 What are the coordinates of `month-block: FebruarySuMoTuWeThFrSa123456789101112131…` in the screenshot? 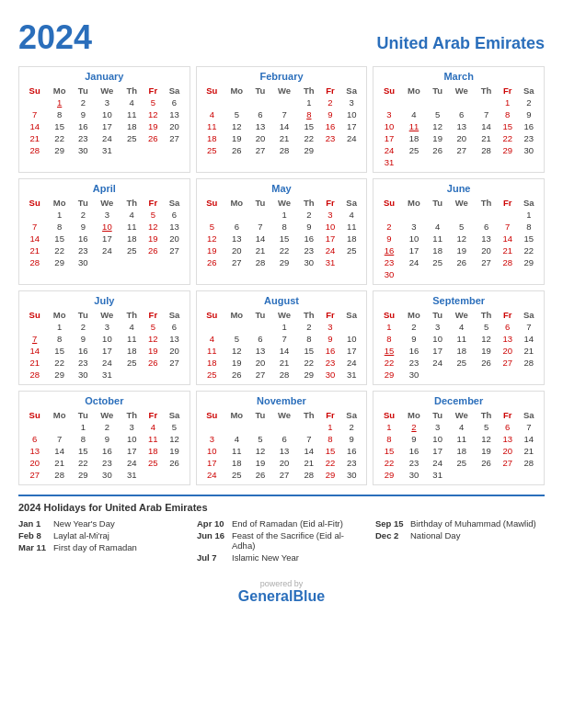 It's located at (282, 119).